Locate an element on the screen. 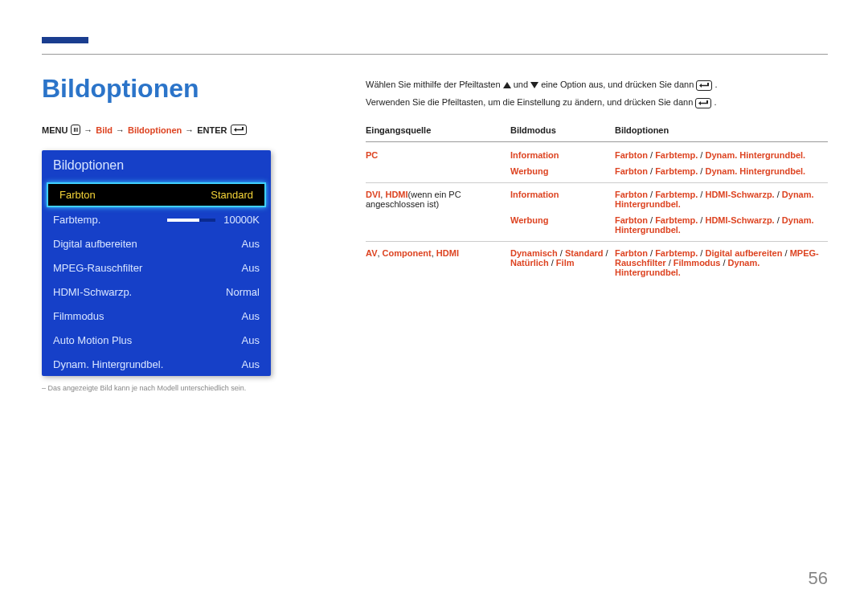  menu-icon: III is located at coordinates (76, 130).